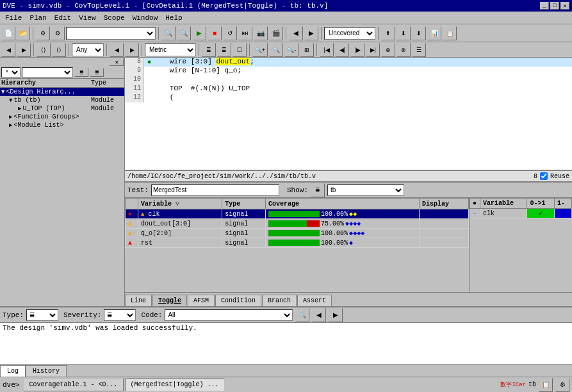 This screenshot has height=392, width=572. Describe the element at coordinates (238, 300) in the screenshot. I see `cov-tab-condition: Condition` at that location.